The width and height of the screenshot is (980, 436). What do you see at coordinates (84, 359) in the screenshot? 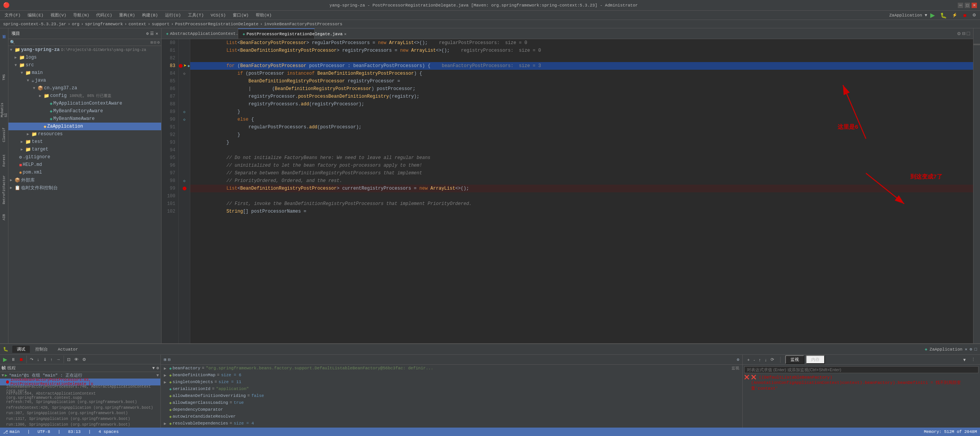
I see `settings-debug-btn: ⚙` at bounding box center [84, 359].